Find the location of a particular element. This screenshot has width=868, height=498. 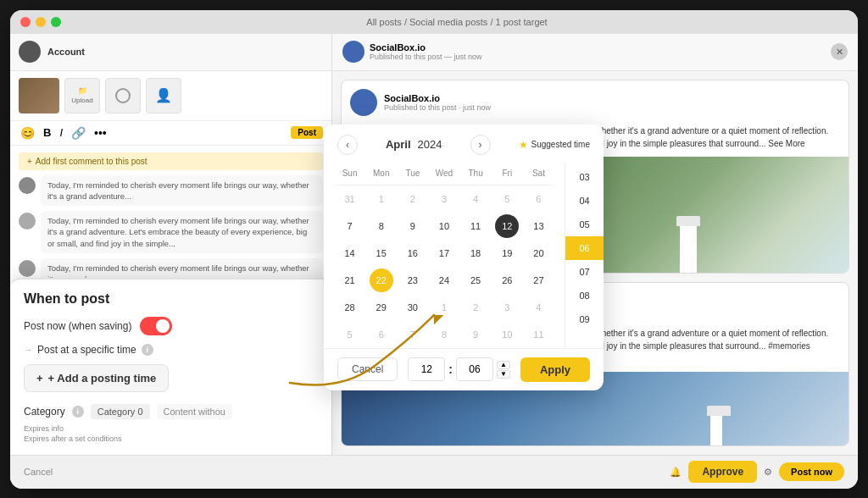

cal-next-button: › is located at coordinates (481, 145).